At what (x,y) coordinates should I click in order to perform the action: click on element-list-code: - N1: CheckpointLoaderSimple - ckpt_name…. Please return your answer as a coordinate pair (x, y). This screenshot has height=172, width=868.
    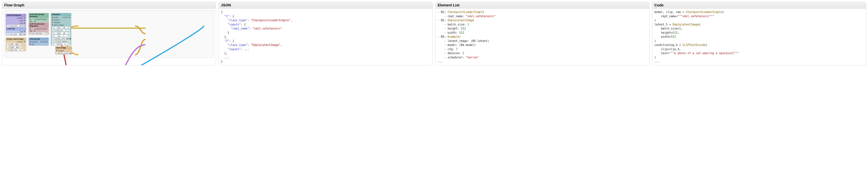
    Looking at the image, I should click on (542, 37).